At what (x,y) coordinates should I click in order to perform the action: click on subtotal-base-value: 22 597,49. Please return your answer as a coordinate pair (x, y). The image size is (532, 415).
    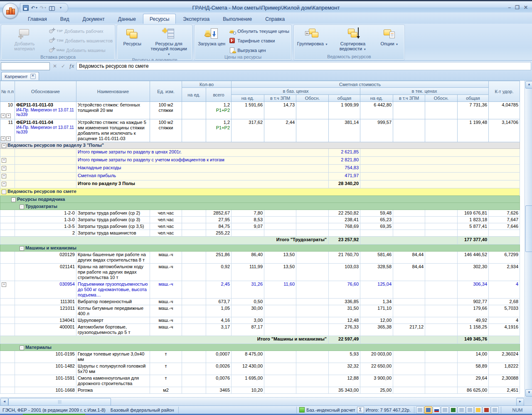
    Looking at the image, I should click on (345, 340).